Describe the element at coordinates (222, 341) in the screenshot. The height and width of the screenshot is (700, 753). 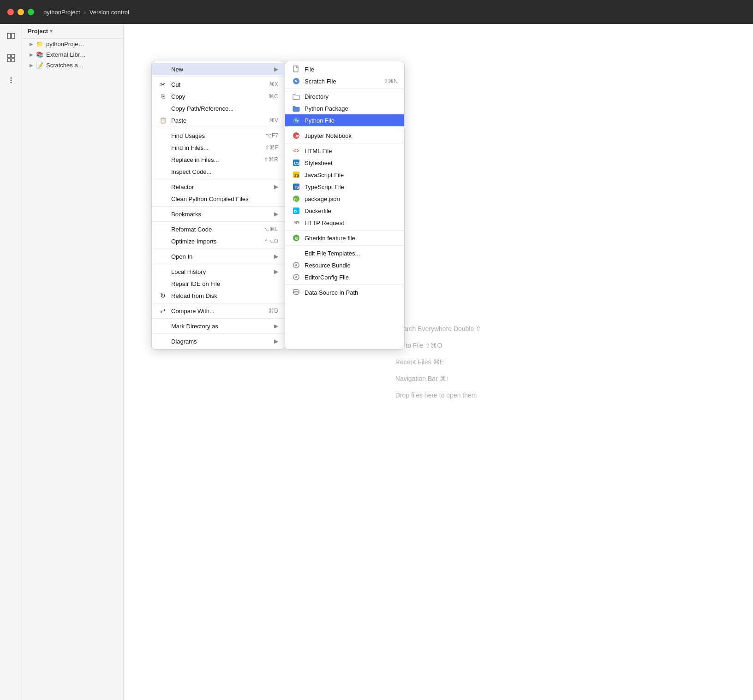
I see `diagrams-label: Diagrams` at that location.